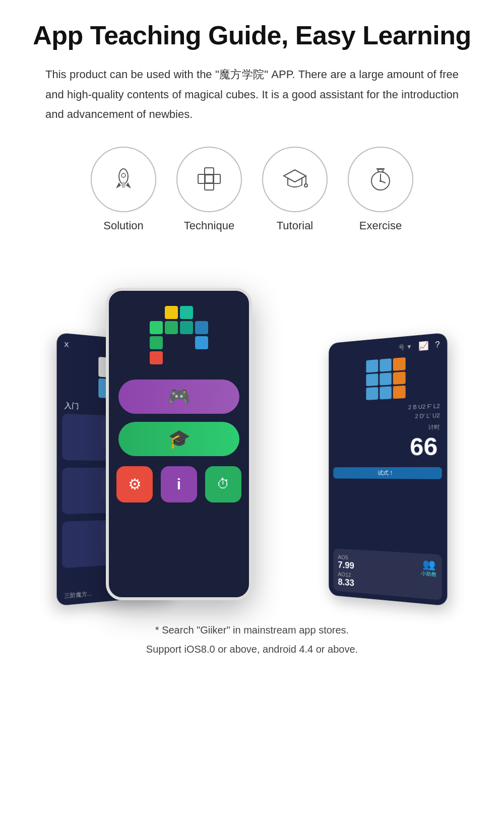 Image resolution: width=504 pixels, height=820 pixels. What do you see at coordinates (295, 226) in the screenshot?
I see `feature-label-tutorial: Tutorial` at bounding box center [295, 226].